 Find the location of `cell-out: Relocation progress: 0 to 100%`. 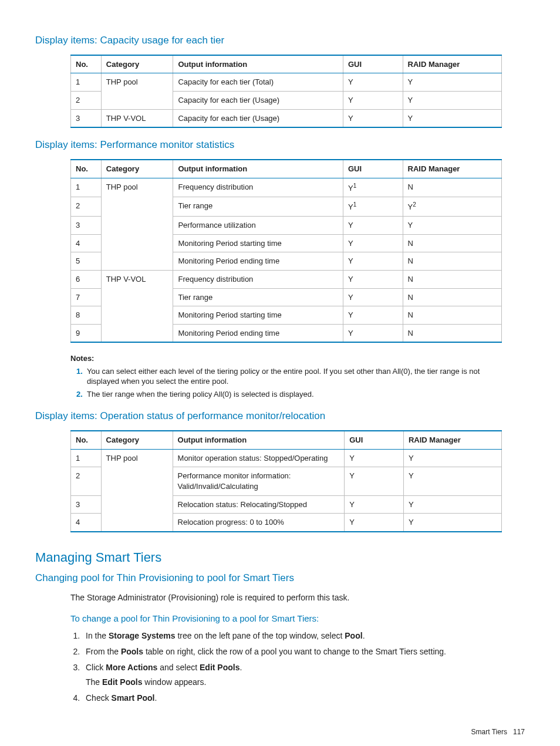

cell-out: Relocation progress: 0 to 100% is located at coordinates (258, 522).